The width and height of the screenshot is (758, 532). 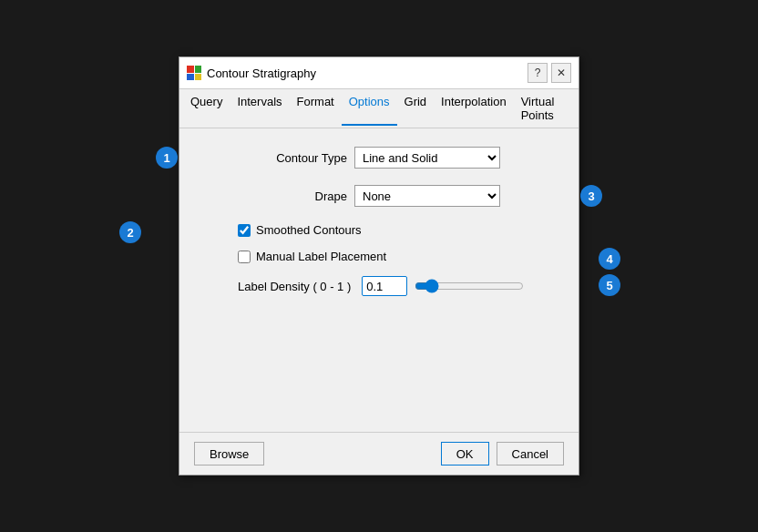 What do you see at coordinates (538, 73) in the screenshot?
I see `help-button: ?` at bounding box center [538, 73].